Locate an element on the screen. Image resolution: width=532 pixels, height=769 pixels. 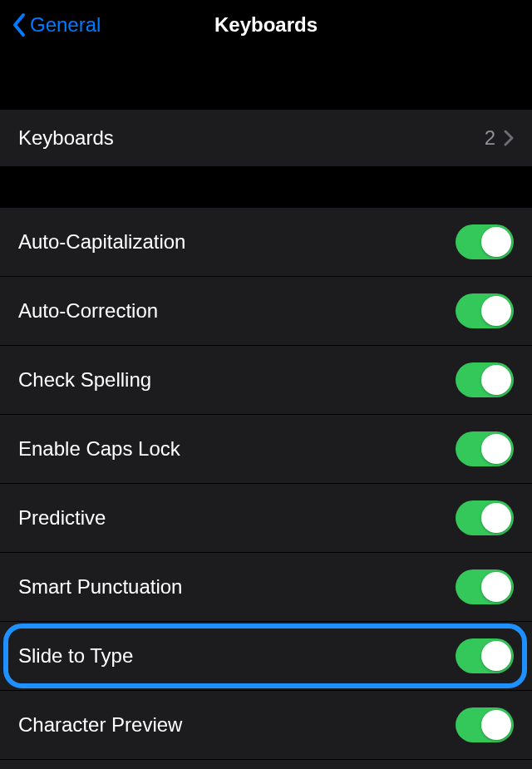
toggle-row: Auto-Capitalization is located at coordinates (266, 243).